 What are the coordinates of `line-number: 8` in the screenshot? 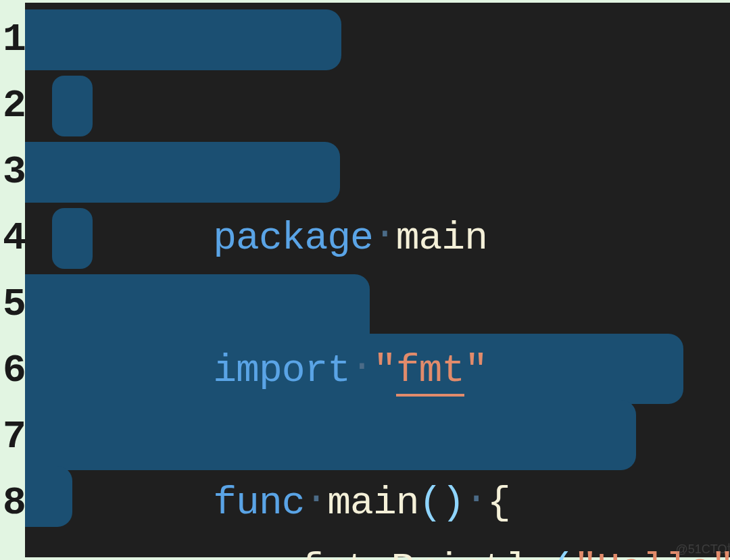 It's located at (14, 503).